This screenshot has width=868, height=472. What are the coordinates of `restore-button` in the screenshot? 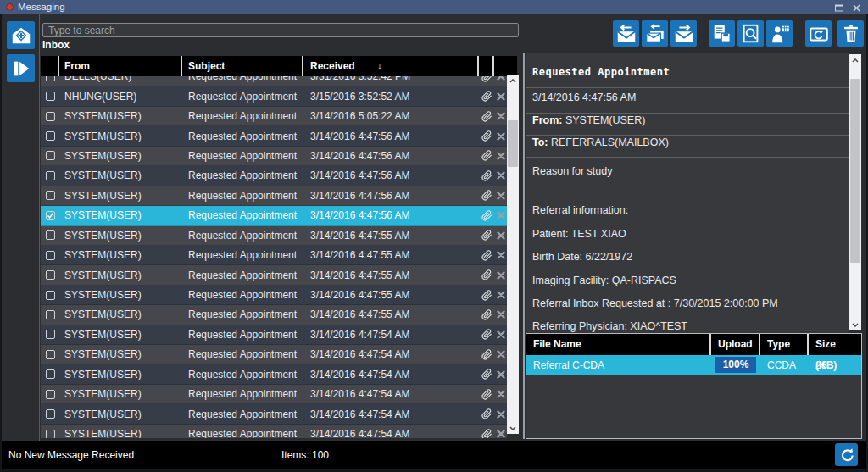 It's located at (819, 34).